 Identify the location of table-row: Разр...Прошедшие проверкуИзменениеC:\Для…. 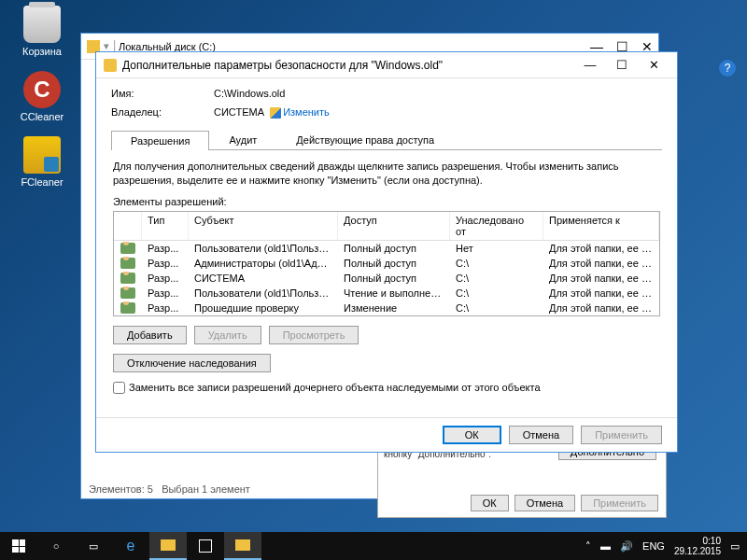
(387, 308).